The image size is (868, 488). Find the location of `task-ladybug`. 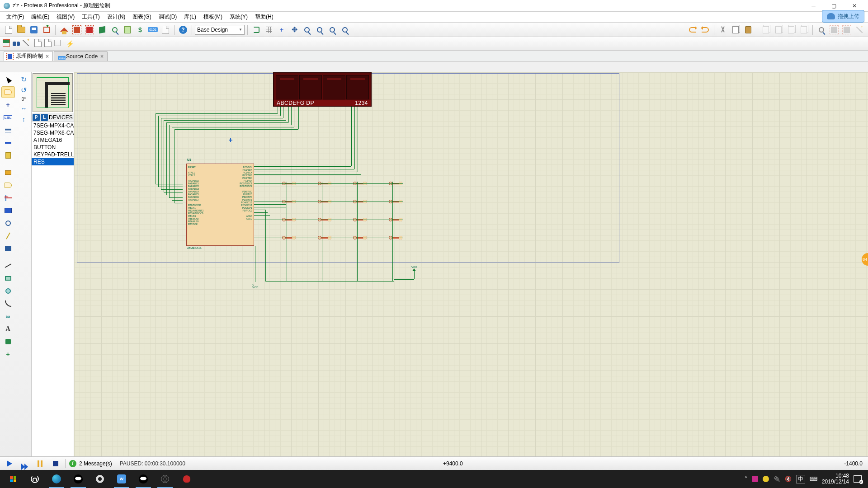

task-ladybug is located at coordinates (187, 479).